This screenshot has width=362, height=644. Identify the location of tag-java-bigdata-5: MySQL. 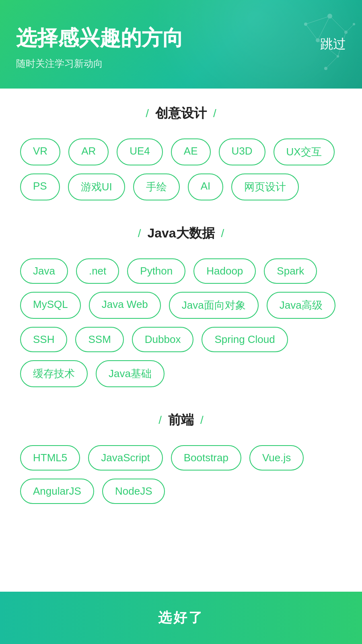
(51, 305).